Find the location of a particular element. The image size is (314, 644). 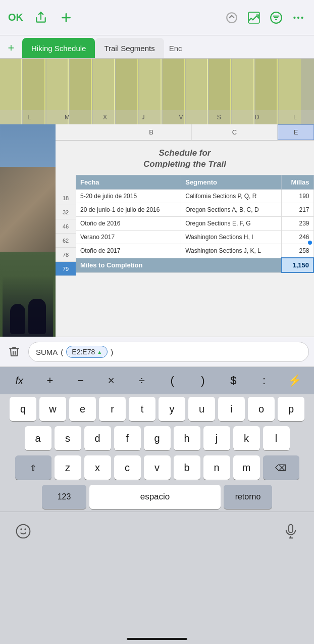

home-indicator is located at coordinates (157, 639).